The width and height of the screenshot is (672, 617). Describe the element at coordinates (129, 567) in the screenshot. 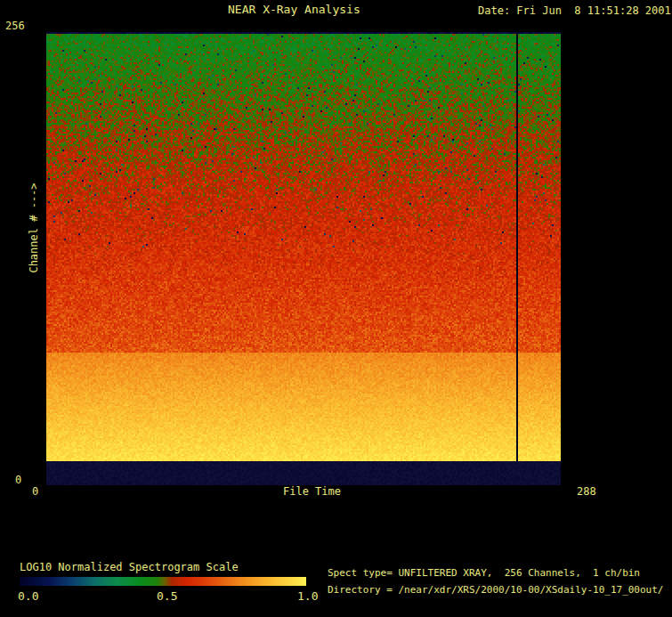

I see `colorbar-title: LOG10 Normalized Spectrogram Scale` at that location.